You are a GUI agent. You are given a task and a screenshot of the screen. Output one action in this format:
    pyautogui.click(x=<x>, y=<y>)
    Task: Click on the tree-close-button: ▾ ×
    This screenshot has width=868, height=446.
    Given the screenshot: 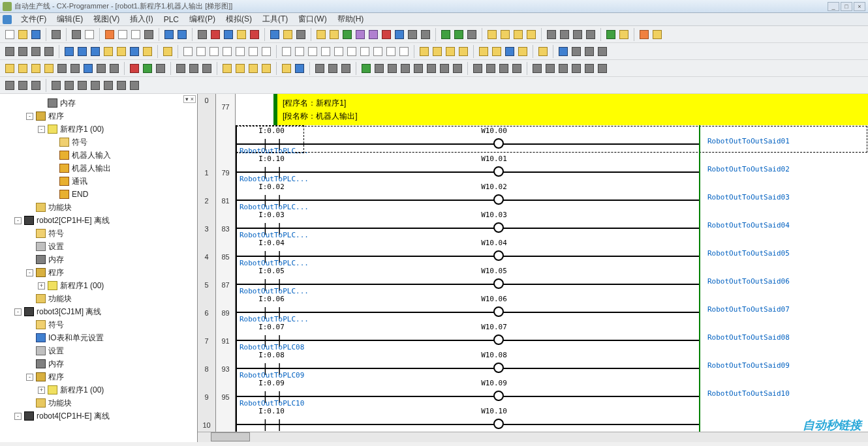 What is the action you would take?
    pyautogui.click(x=189, y=99)
    